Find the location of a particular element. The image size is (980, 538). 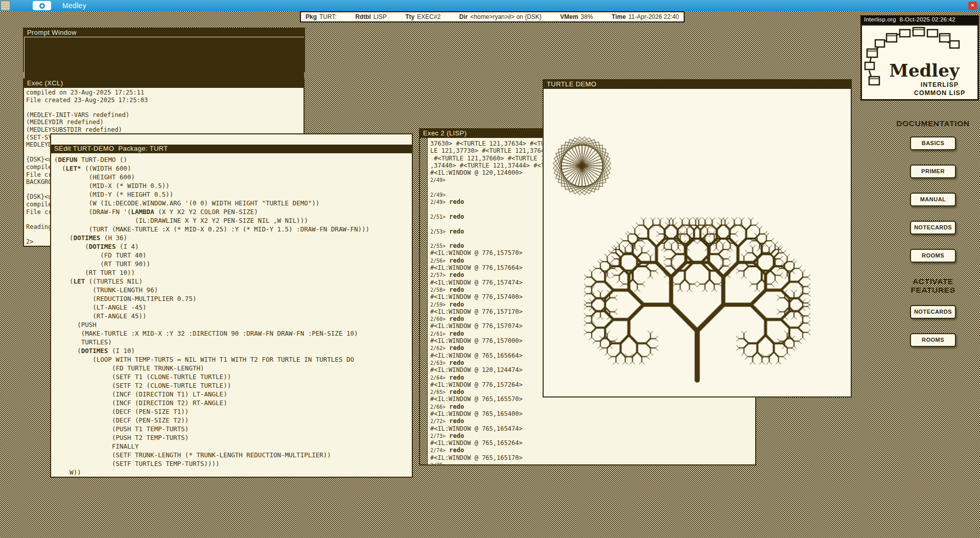

code-line: (INCF (DIRECTION T1) LT-ANGLE) is located at coordinates (233, 394).